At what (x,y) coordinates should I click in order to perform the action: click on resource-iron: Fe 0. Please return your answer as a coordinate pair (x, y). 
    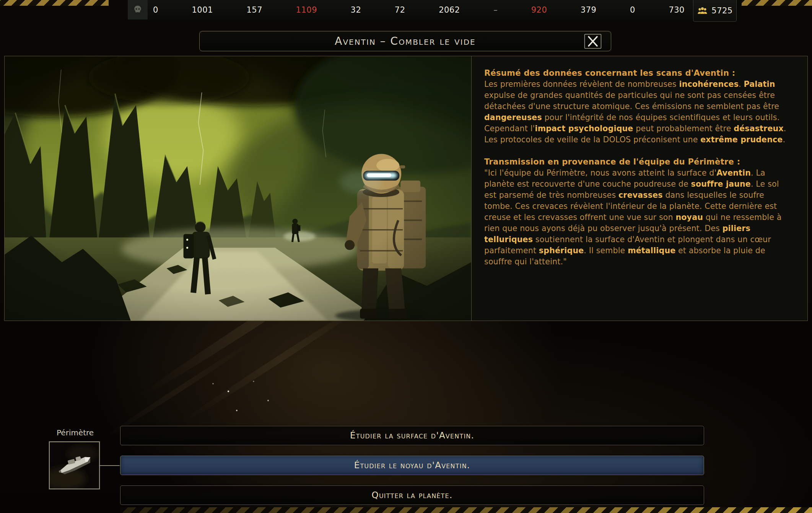
    Looking at the image, I should click on (156, 10).